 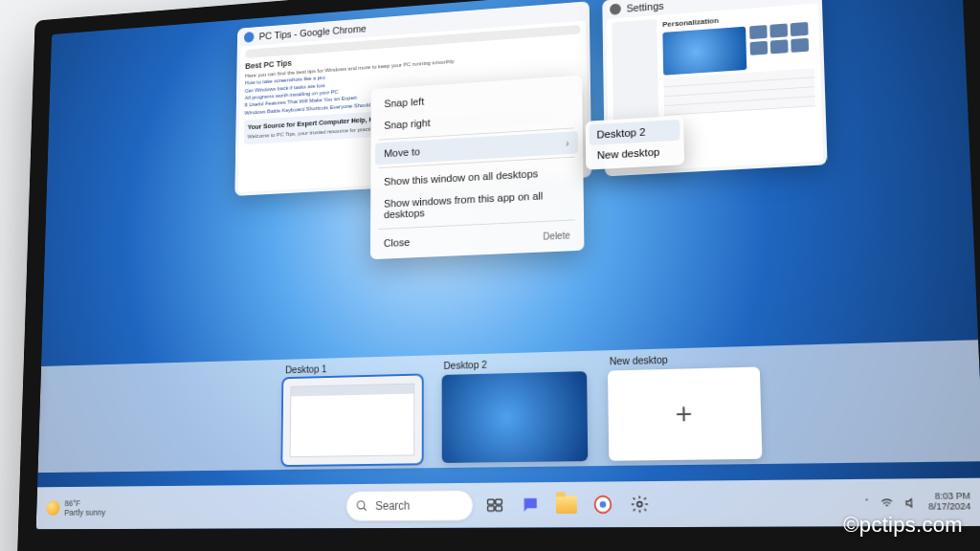 I want to click on context-submenu-move-to: Desktop 2 New desktop, so click(x=635, y=143).